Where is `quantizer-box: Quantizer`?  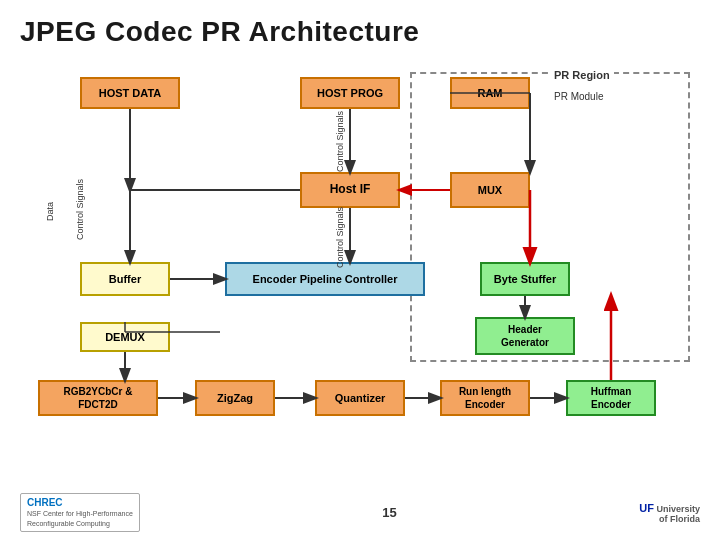 quantizer-box: Quantizer is located at coordinates (360, 398).